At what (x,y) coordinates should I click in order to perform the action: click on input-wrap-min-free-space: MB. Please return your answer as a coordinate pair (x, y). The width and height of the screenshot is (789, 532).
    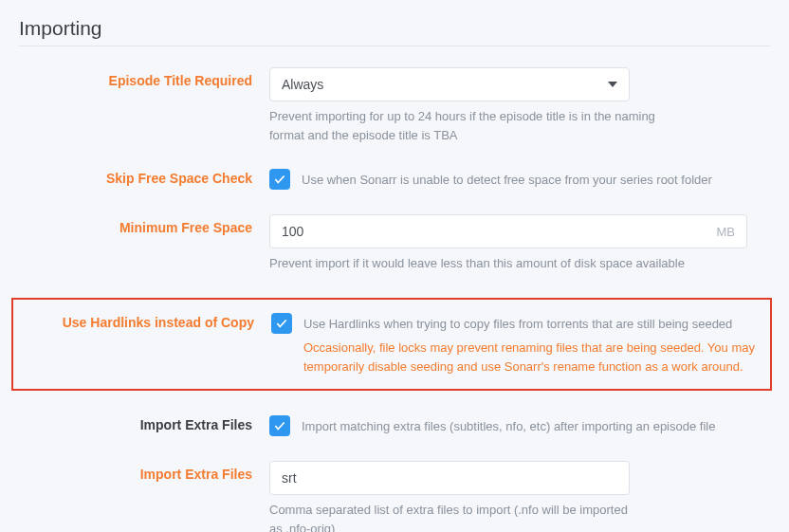
    Looking at the image, I should click on (508, 231).